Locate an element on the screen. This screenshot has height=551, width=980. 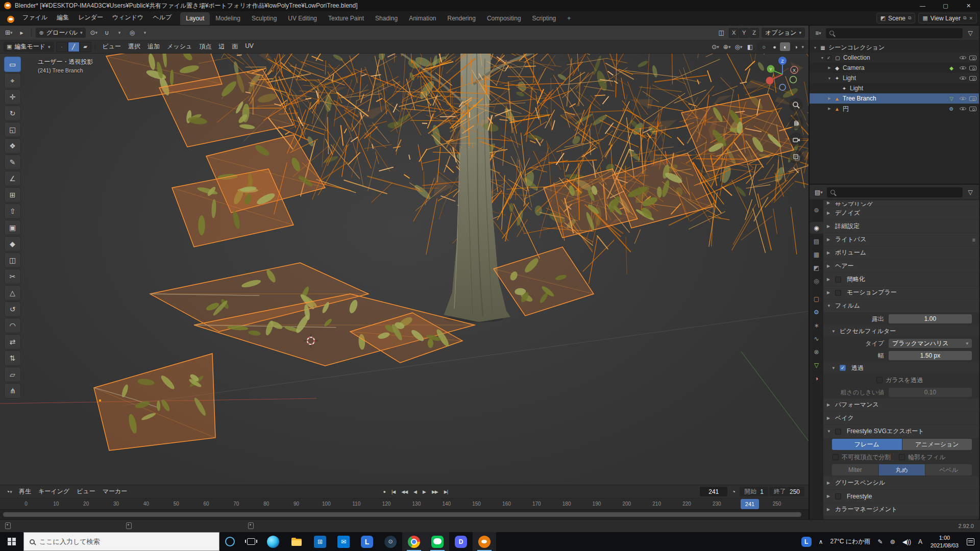
tool-loop-cut: ◫ is located at coordinates (12, 260).